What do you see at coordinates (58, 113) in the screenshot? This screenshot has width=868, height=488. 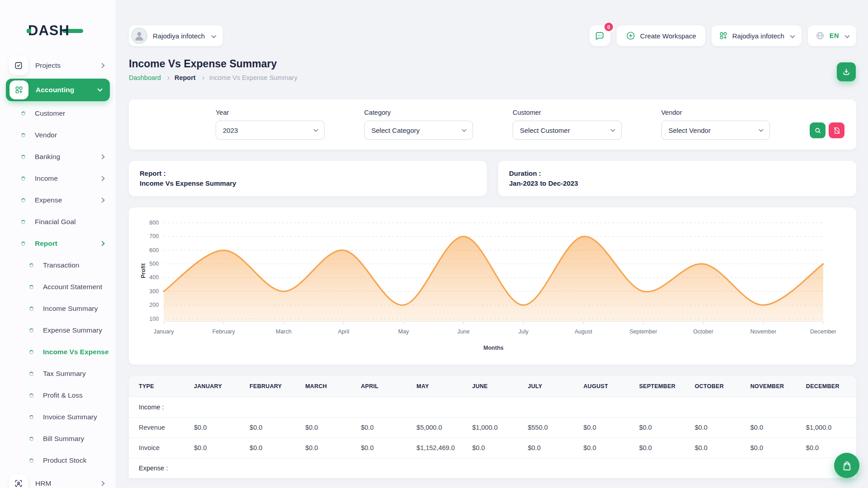 I see `sidebar-item-customer: Customer` at bounding box center [58, 113].